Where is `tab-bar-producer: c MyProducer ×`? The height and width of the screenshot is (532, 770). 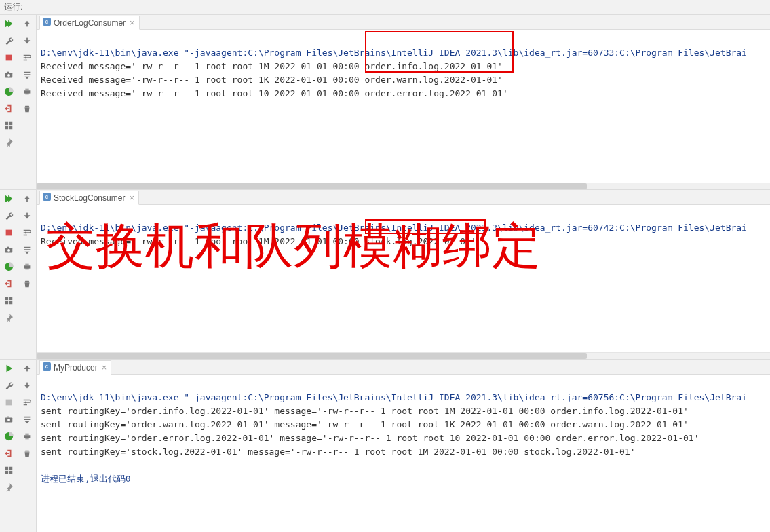 tab-bar-producer: c MyProducer × is located at coordinates (403, 367).